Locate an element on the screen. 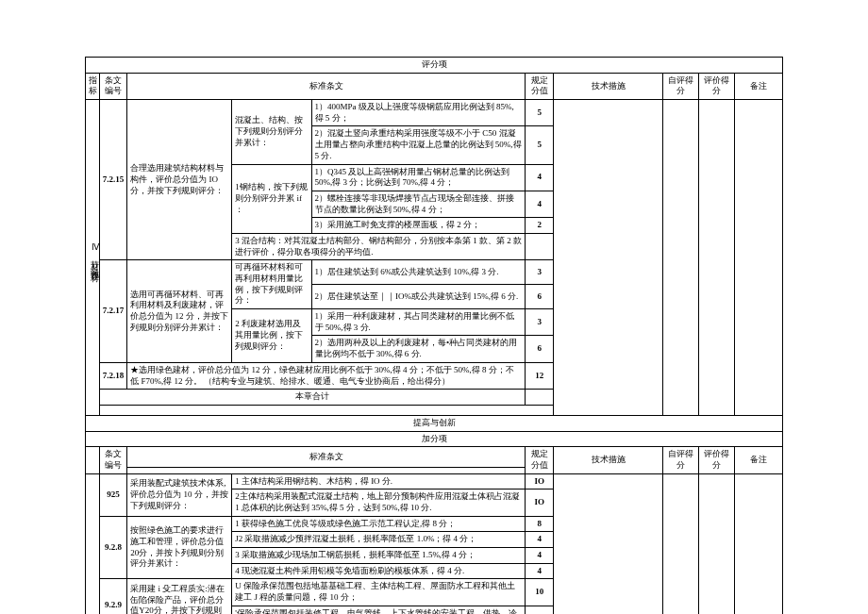 This screenshot has width=868, height=614. clause-7217-b1: 1）采用一种利废建材，其占同类建材的用量比例不低于 50%,得 3 分. is located at coordinates (419, 323).